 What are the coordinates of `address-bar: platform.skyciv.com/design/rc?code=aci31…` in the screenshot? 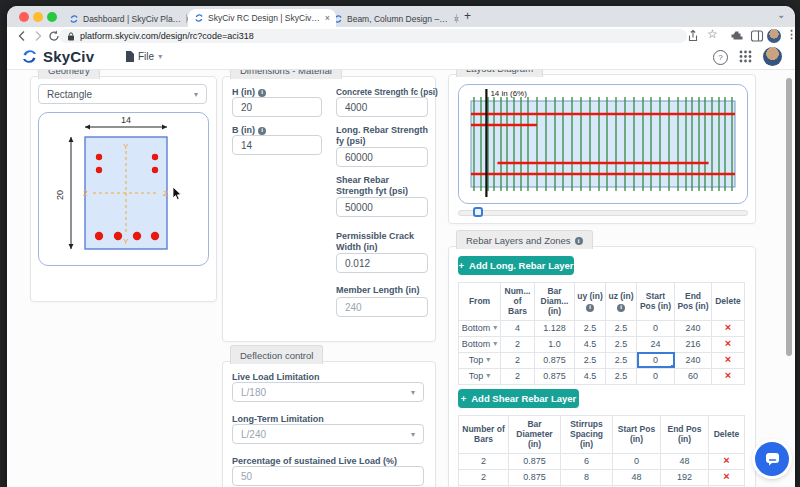 It's located at (373, 36).